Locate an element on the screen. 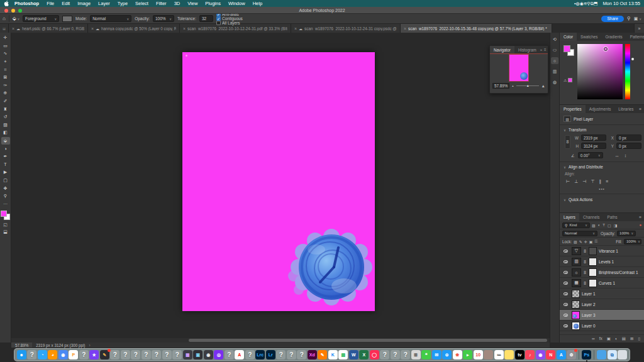 The height and width of the screenshot is (362, 644). apple-menu-icon is located at coordinates (6, 4).